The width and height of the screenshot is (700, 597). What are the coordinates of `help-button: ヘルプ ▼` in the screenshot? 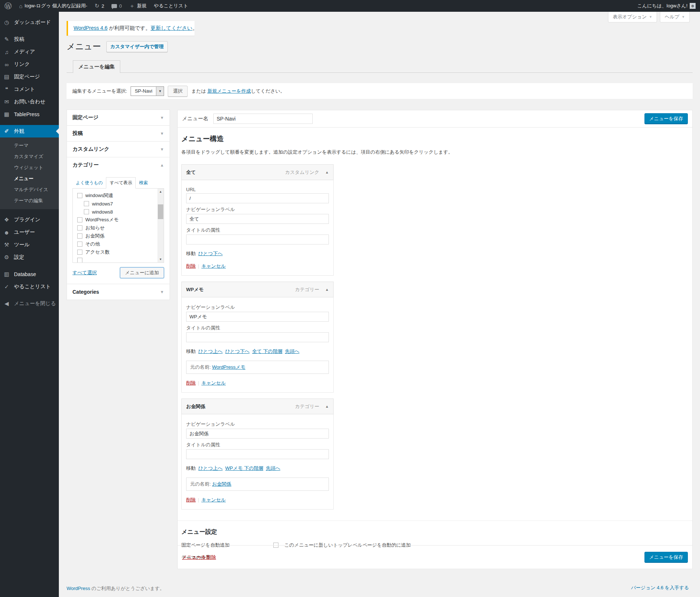 It's located at (675, 17).